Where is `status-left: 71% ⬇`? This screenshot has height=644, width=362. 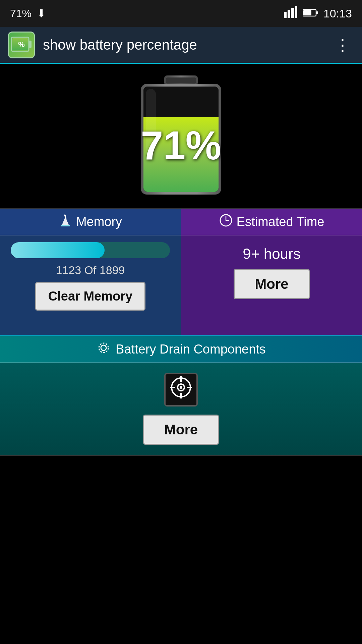
status-left: 71% ⬇ is located at coordinates (28, 13).